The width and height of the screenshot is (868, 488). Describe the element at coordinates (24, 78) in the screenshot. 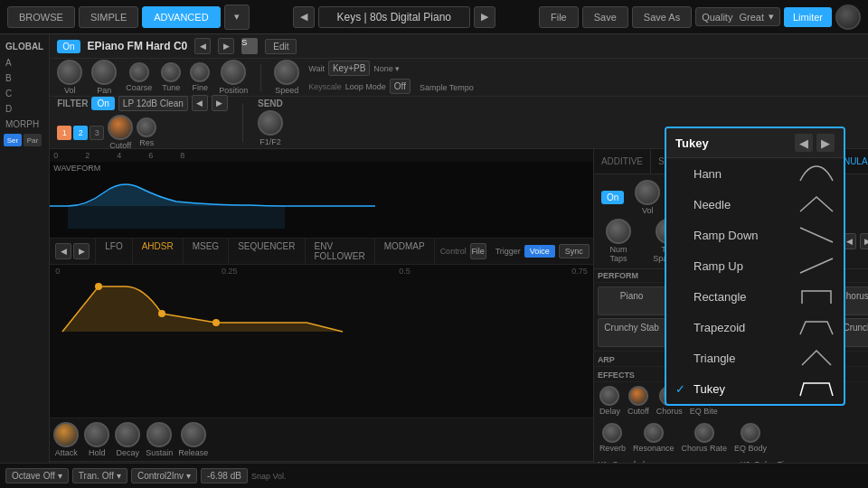

I see `sidebar-item-b: B` at that location.